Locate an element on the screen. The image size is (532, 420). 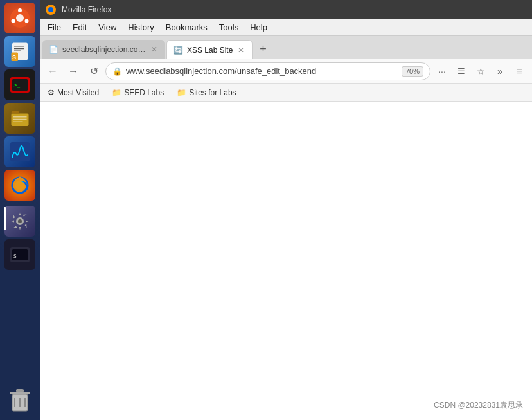
menu-help: Help is located at coordinates (258, 27).